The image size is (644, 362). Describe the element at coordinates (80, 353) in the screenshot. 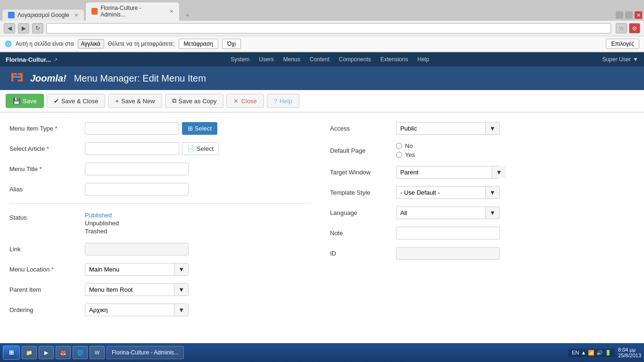

I see `taskbar-chrome-button: 🌐` at that location.